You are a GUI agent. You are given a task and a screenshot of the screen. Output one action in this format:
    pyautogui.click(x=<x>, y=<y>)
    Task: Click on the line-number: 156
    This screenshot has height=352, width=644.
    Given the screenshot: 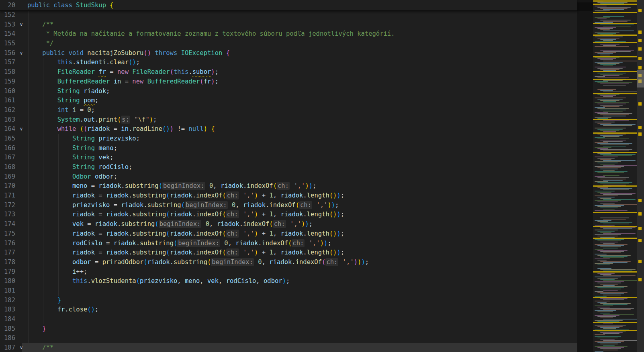 What is the action you would take?
    pyautogui.click(x=8, y=53)
    